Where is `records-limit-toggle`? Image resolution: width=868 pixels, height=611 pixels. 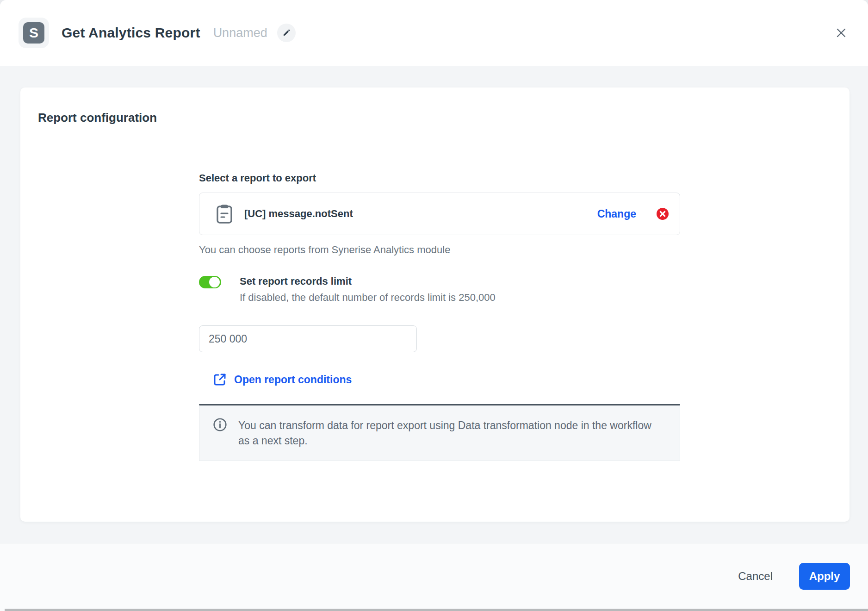
records-limit-toggle is located at coordinates (210, 282).